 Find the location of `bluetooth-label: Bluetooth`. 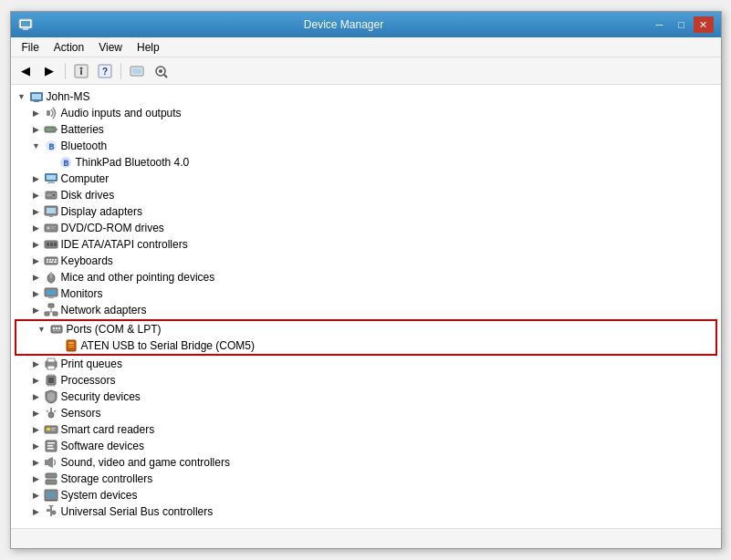

bluetooth-label: Bluetooth is located at coordinates (84, 146).